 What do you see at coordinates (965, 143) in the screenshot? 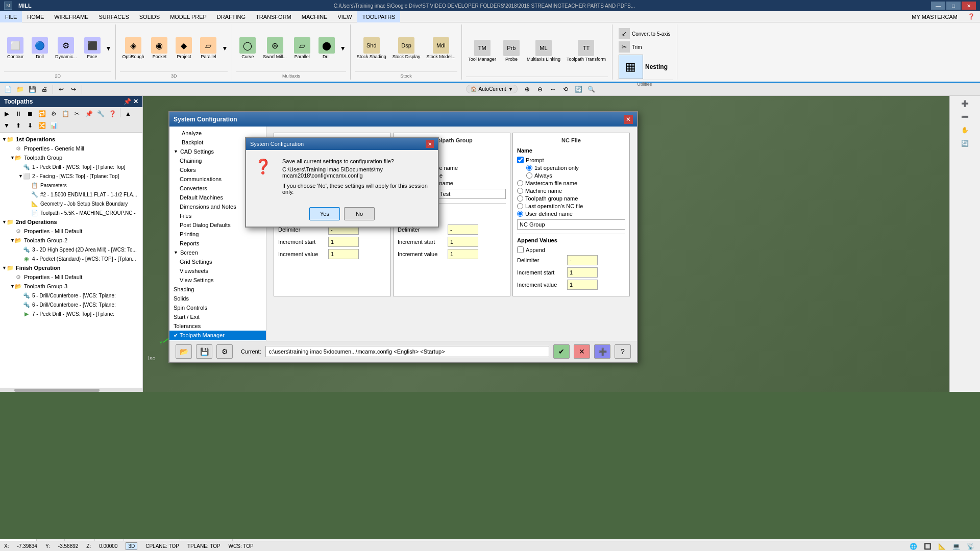
I see `right-rotate: 🔄` at bounding box center [965, 143].